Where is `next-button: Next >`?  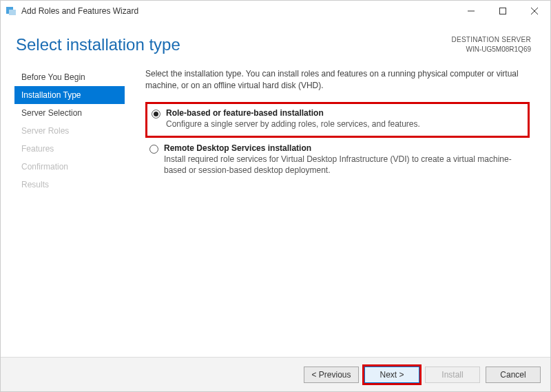
next-button: Next > is located at coordinates (392, 375).